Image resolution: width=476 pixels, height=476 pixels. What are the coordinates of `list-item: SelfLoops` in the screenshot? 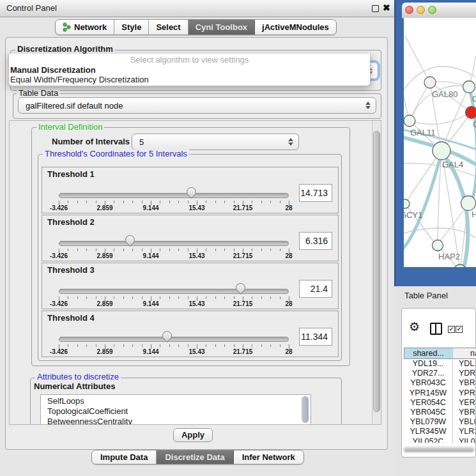 It's located at (176, 401).